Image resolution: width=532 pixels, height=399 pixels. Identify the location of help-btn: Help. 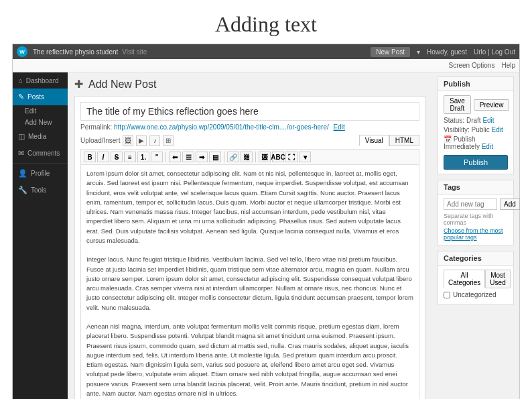
(508, 66).